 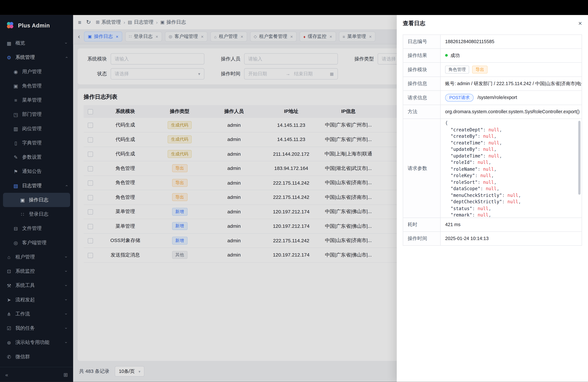 I want to click on detail-value-cell: POST请求/system/role/export, so click(x=511, y=98).